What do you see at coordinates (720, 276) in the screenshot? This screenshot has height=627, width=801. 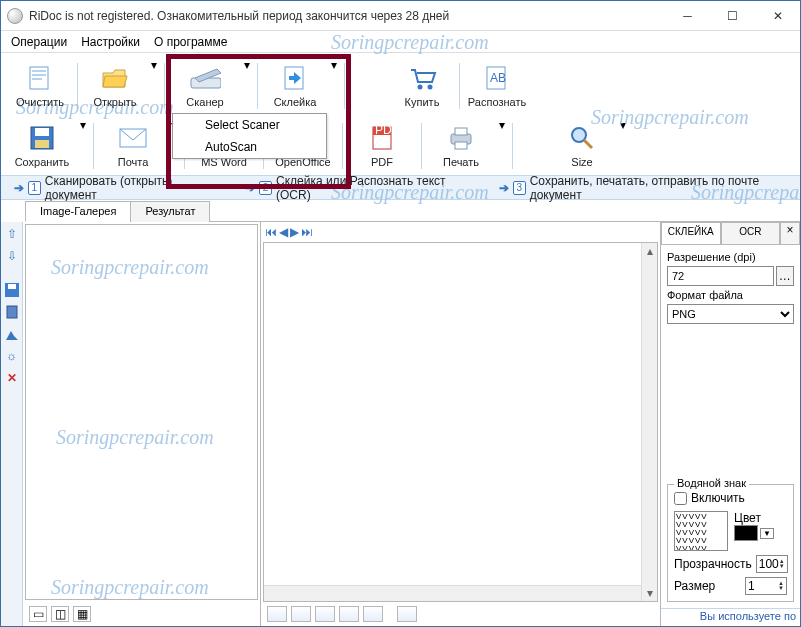 I see `dpi-input` at bounding box center [720, 276].